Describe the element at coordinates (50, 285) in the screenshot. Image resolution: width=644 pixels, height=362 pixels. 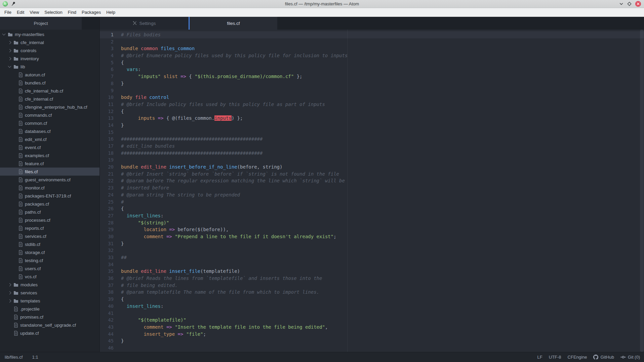
I see `tree-folder-modules: modules` at that location.